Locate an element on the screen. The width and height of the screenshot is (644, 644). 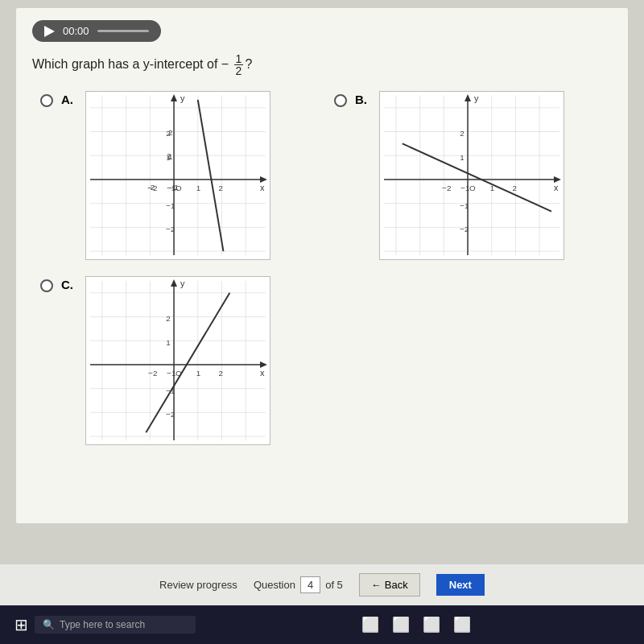
next-button: Next is located at coordinates (460, 584).